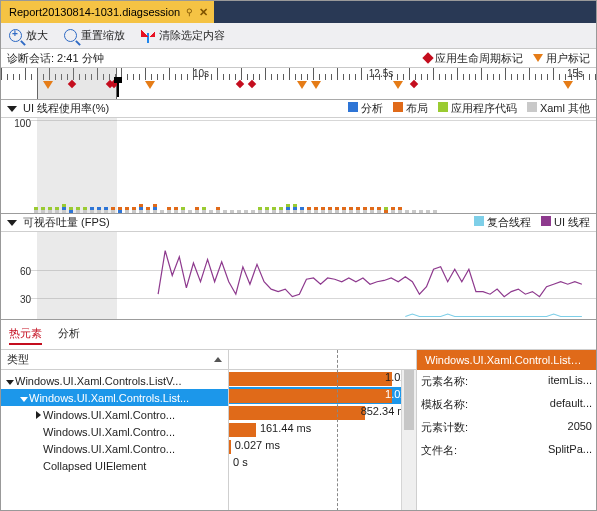 Image resolution: width=597 pixels, height=511 pixels. Describe the element at coordinates (94, 12) in the screenshot. I see `tab-title: Report20130814-1031.diagsession` at that location.